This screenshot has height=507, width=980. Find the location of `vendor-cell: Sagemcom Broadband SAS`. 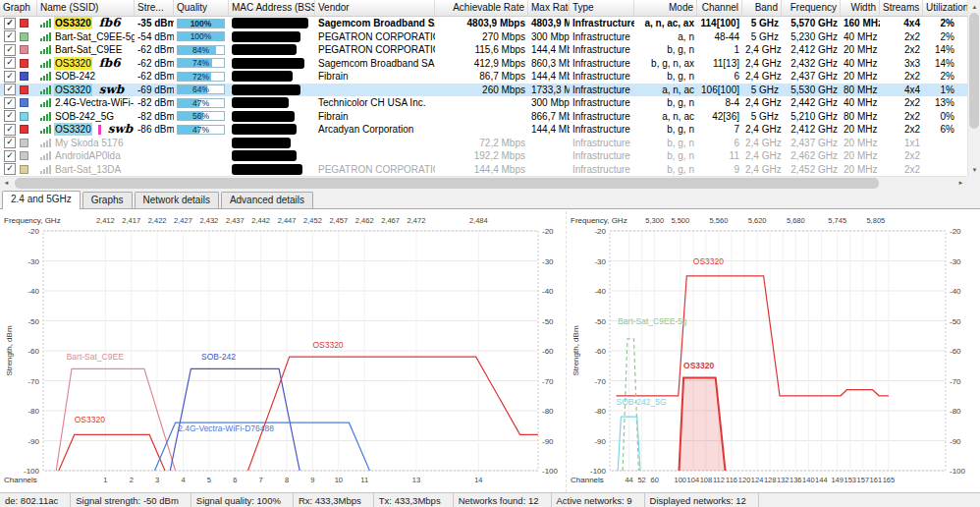

vendor-cell: Sagemcom Broadband SAS is located at coordinates (375, 63).